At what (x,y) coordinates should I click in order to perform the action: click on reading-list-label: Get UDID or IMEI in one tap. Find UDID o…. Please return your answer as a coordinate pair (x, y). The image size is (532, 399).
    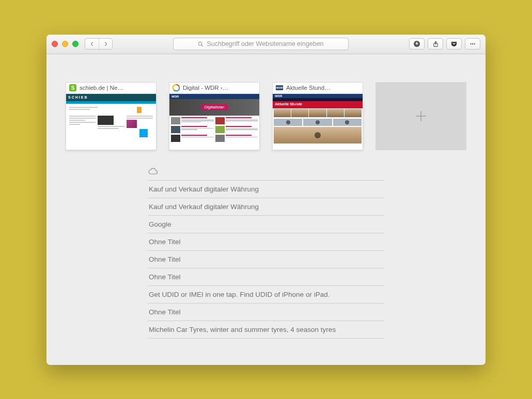
    Looking at the image, I should click on (239, 294).